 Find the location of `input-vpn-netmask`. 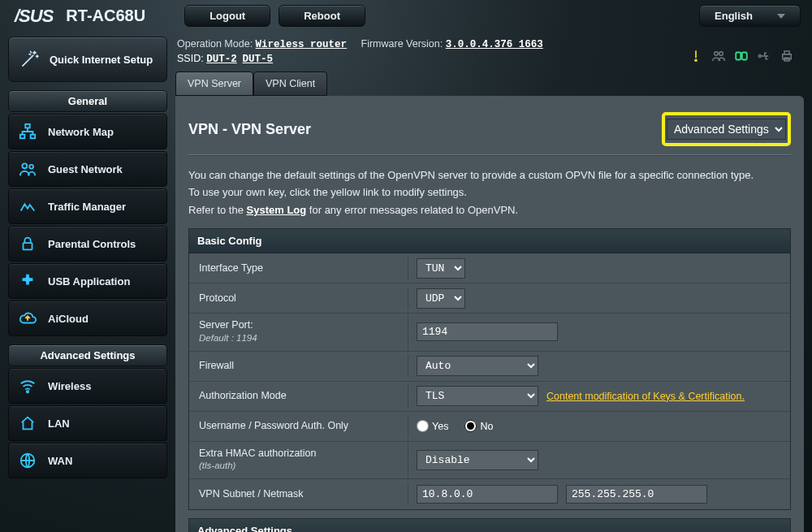

input-vpn-netmask is located at coordinates (637, 494).